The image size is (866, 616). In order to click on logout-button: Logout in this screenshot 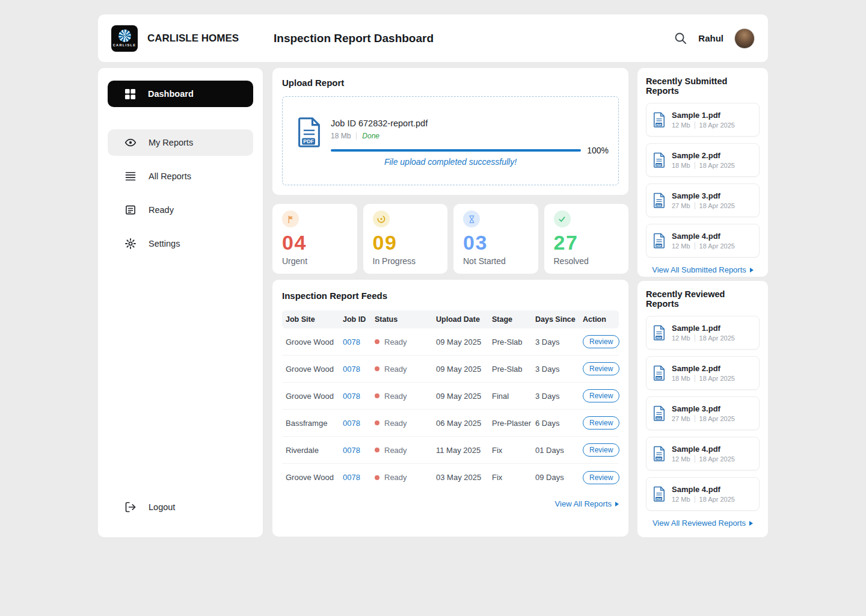, I will do `click(180, 507)`.